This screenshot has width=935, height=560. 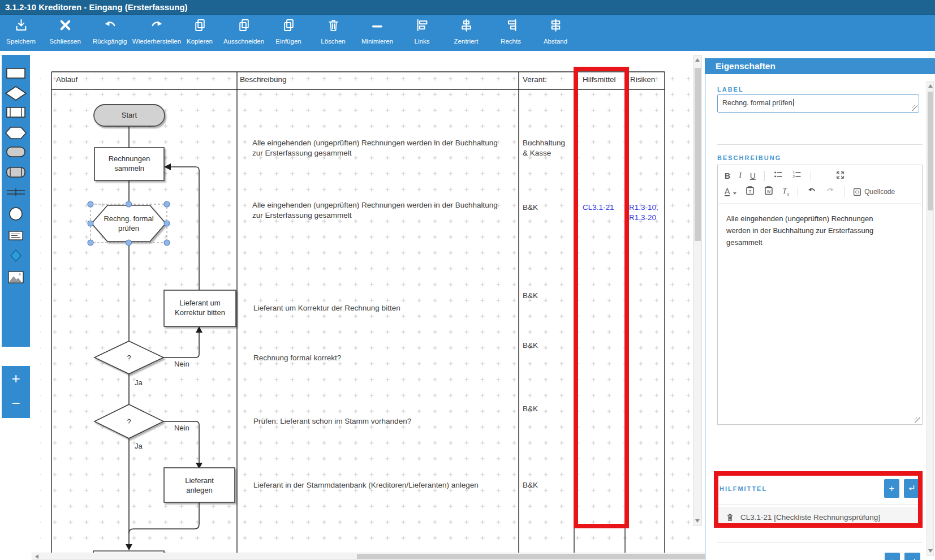 I want to click on section-divider, so click(x=820, y=145).